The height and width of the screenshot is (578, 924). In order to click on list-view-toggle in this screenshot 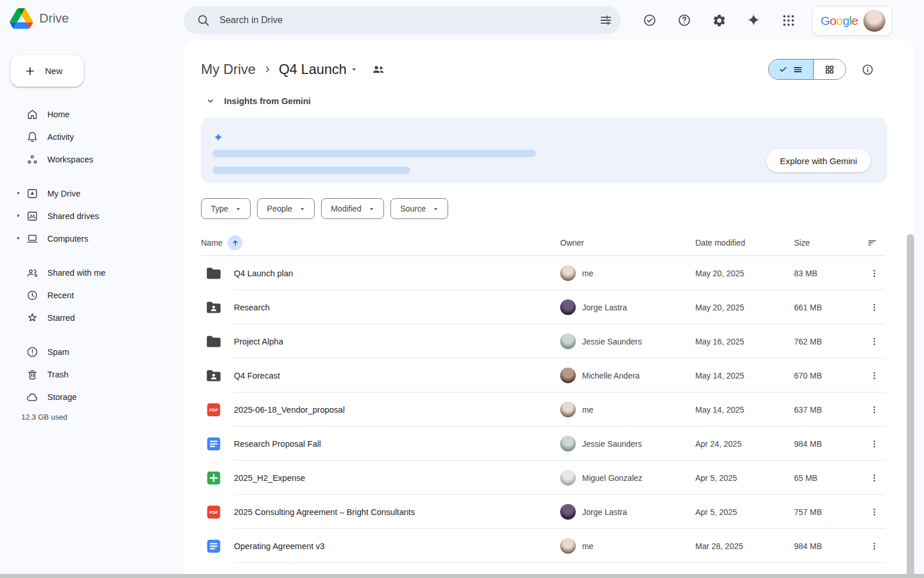, I will do `click(791, 69)`.